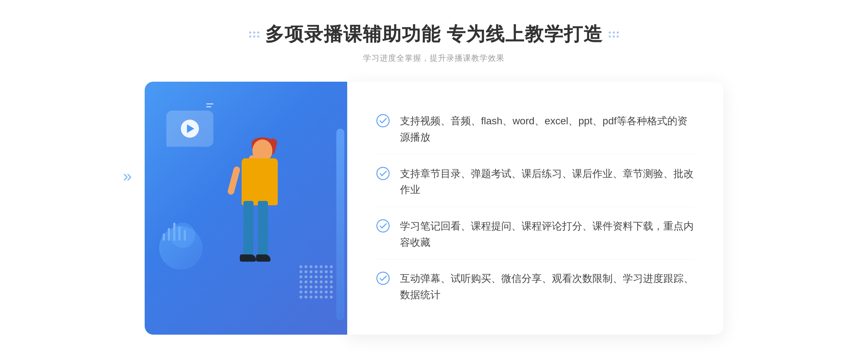  I want to click on figure-illustration, so click(256, 233).